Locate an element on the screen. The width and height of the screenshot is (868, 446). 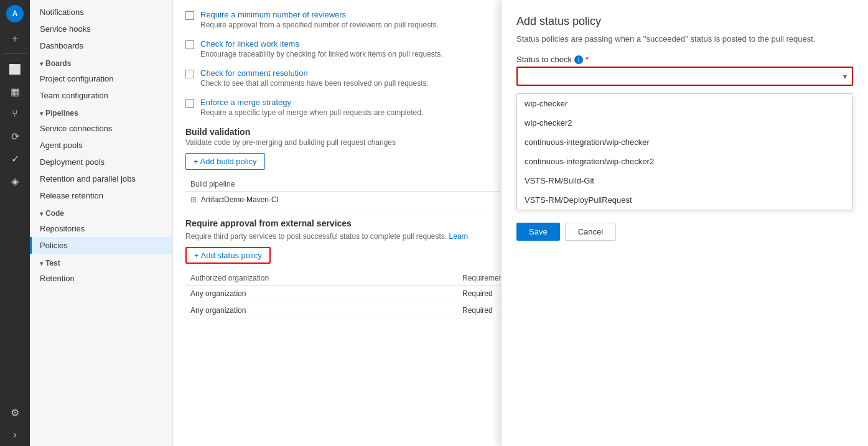
dropdown-arrow-icon: ▾ is located at coordinates (845, 77).